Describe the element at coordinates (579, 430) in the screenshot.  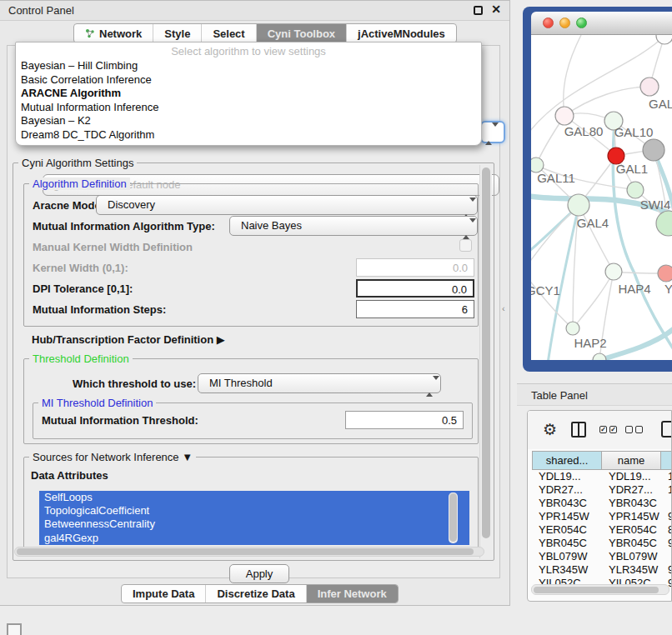
I see `columns-icon` at that location.